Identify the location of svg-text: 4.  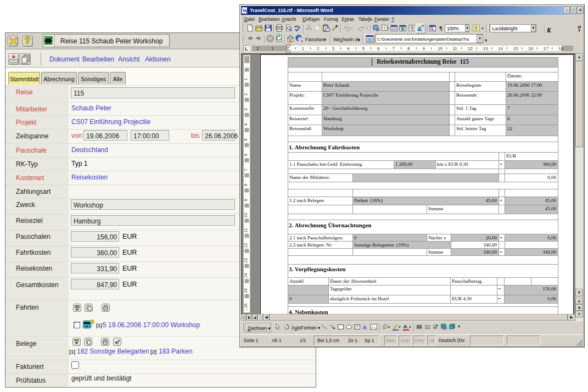
(246, 125).